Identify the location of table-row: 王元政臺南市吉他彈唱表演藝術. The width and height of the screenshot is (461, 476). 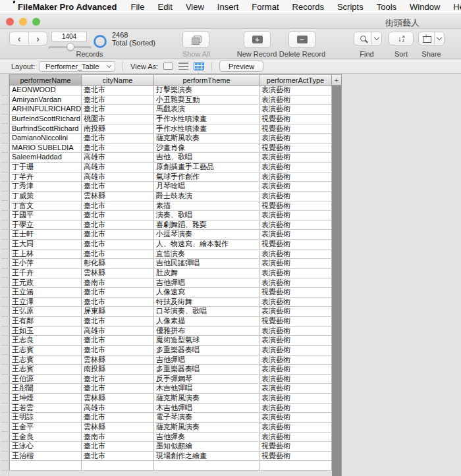
(171, 283).